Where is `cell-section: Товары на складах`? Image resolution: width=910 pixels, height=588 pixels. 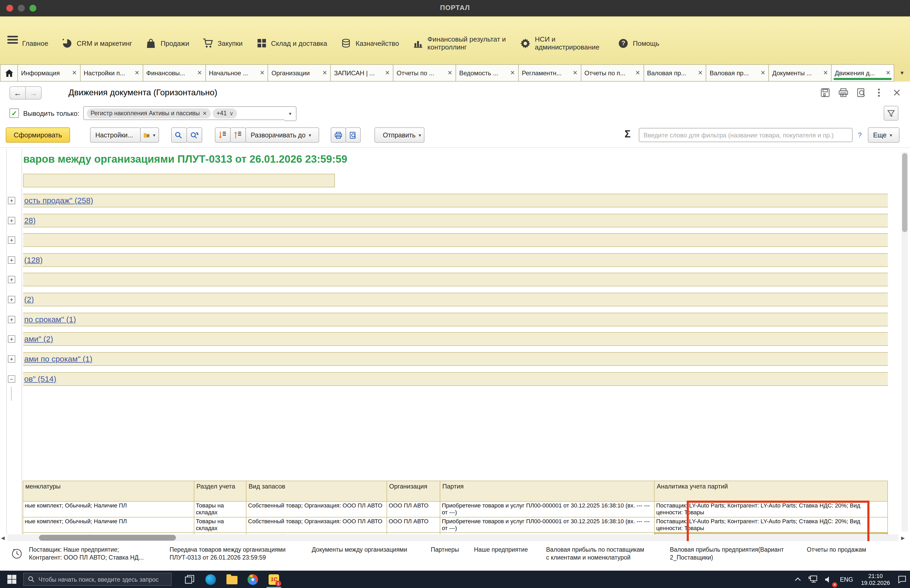 cell-section: Товары на складах is located at coordinates (220, 525).